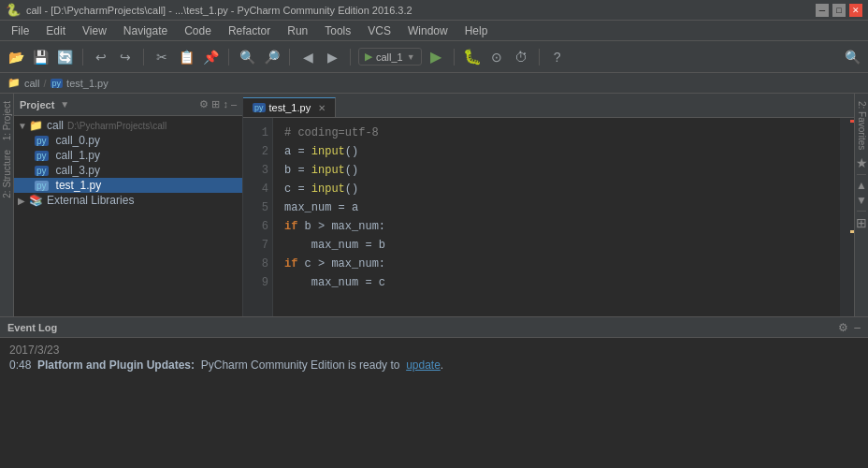 This screenshot has width=868, height=468. I want to click on menu-vcs: VCS, so click(380, 31).